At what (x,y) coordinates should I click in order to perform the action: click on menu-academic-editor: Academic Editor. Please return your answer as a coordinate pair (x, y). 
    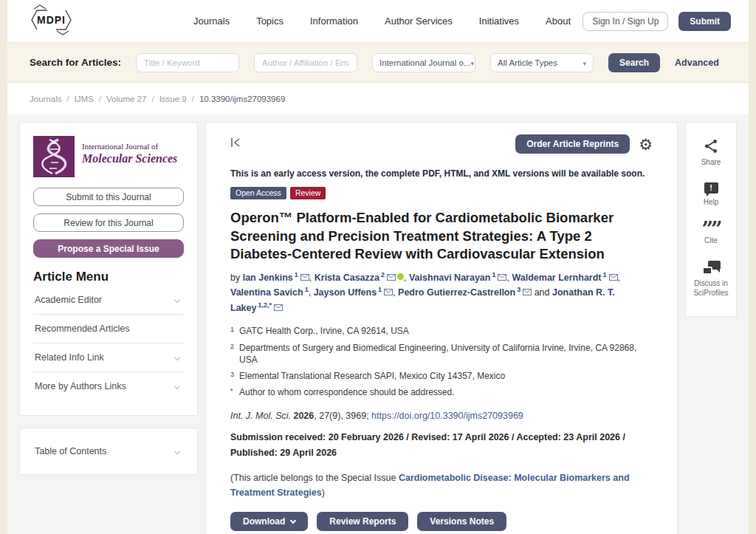
    Looking at the image, I should click on (109, 300).